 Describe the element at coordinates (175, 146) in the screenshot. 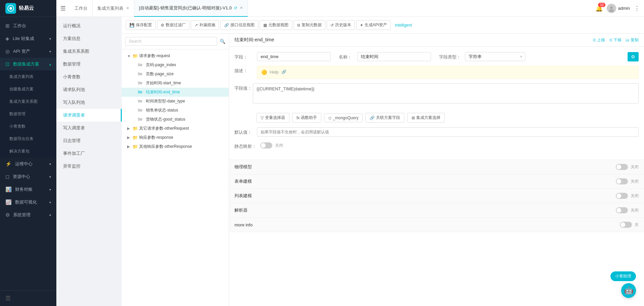

I see `tree-row-other-response: ▶ 📁 其他响应参数-otherResponse` at that location.